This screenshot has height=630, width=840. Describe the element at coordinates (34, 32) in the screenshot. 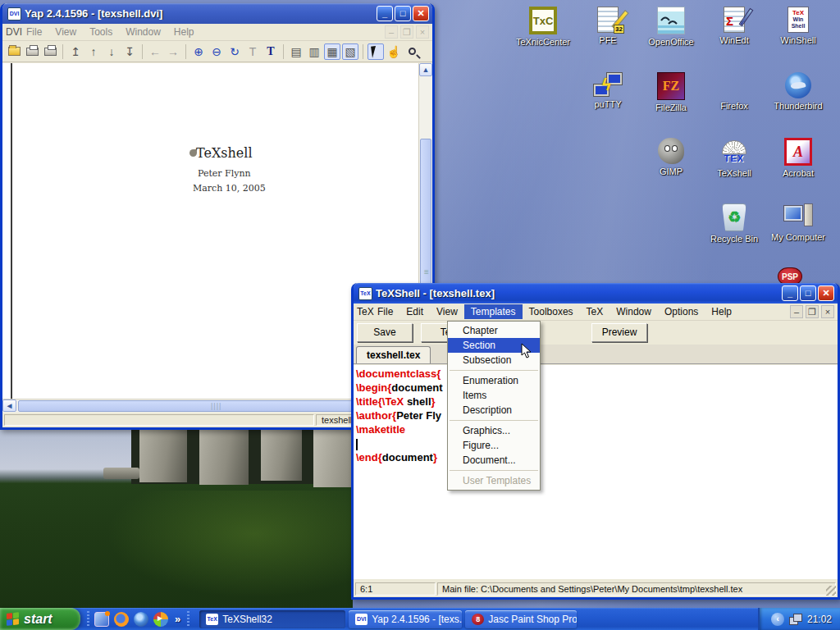

I see `yap-menu-file: File` at that location.